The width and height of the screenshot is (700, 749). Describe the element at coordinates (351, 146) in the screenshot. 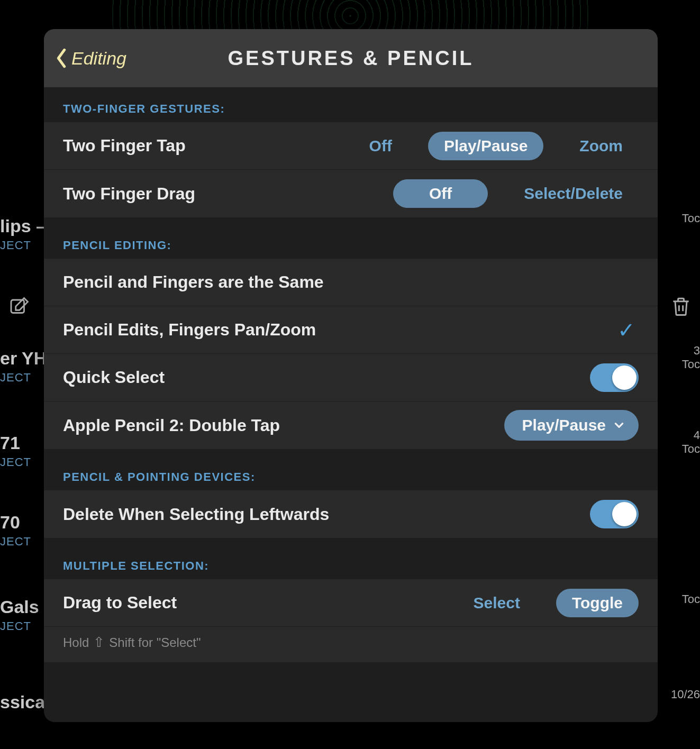

I see `row-two-finger-tap: Two Finger Tap Off Play/Pause Zoom` at that location.